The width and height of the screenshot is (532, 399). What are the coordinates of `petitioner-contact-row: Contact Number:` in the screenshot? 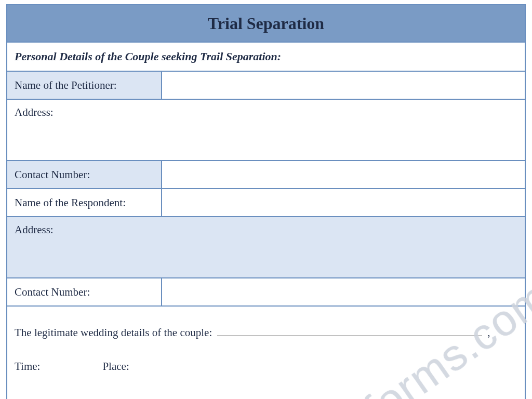 It's located at (266, 174).